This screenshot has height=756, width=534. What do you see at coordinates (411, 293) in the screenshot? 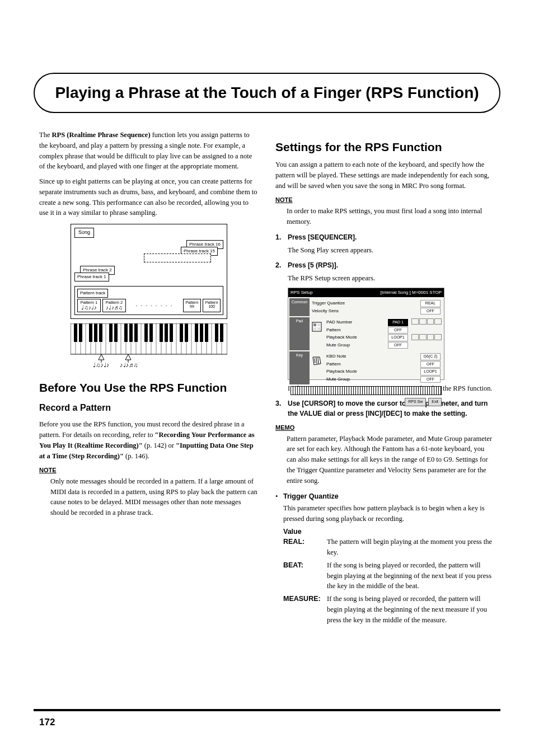
I see `ss-title-right: [Internal Song ] M=0001 STOP` at bounding box center [411, 293].